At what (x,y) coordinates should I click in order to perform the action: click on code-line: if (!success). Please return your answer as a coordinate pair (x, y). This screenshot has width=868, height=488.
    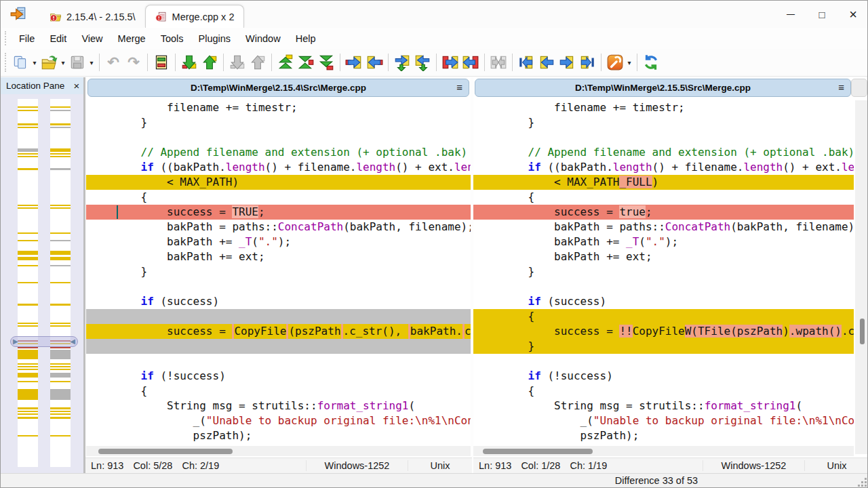
    Looking at the image, I should click on (663, 376).